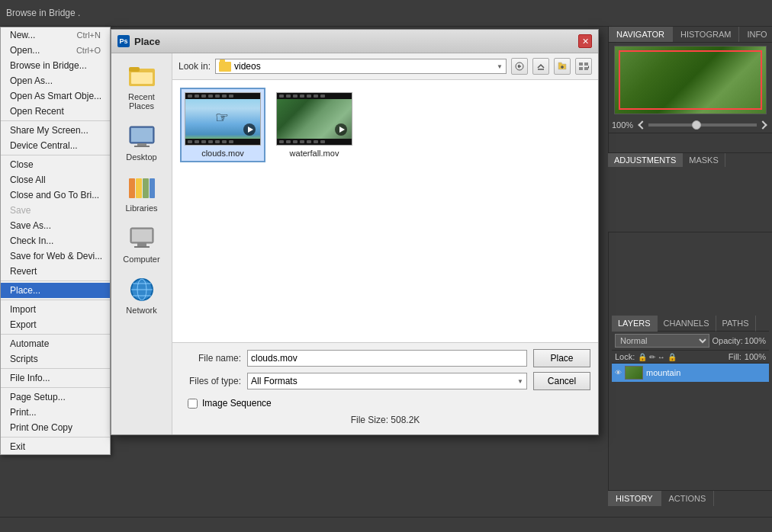  Describe the element at coordinates (142, 87) in the screenshot. I see `sidebar-recent-places: Recent Places` at that location.